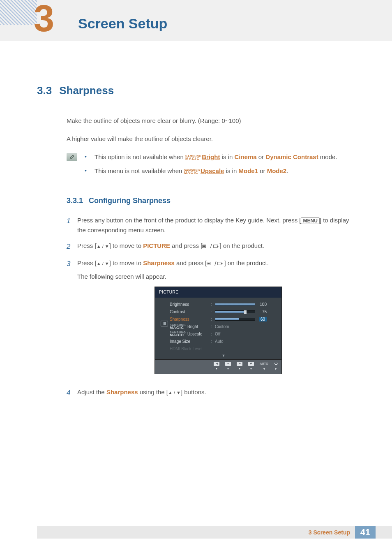 Image resolution: width=392 pixels, height=555 pixels. I want to click on l: Brightness, so click(190, 305).